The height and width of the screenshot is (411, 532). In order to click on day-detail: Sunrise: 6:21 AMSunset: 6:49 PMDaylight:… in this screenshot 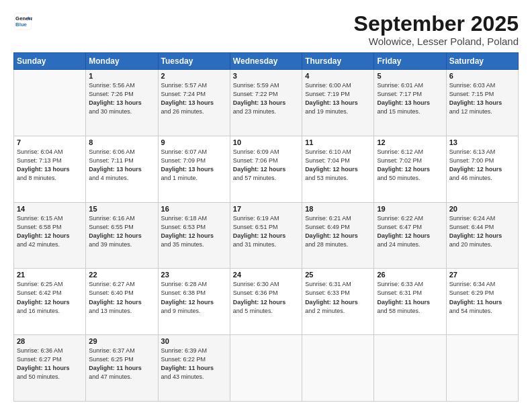, I will do `click(338, 232)`.